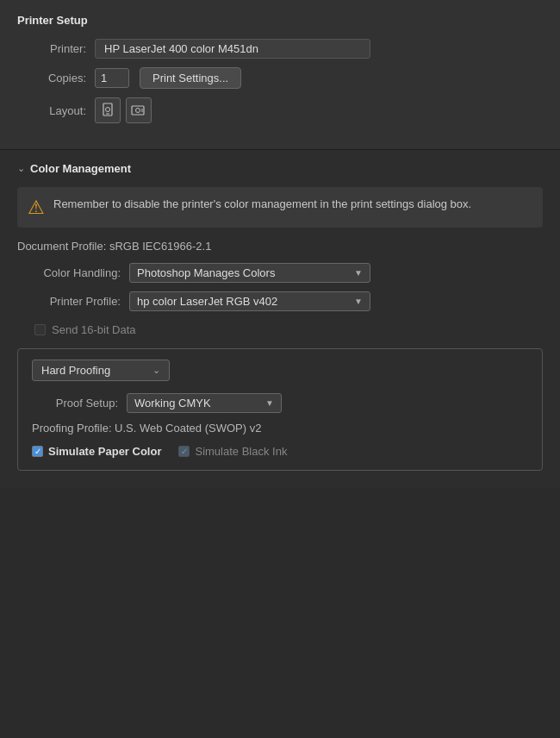 Image resolution: width=560 pixels, height=738 pixels. Describe the element at coordinates (108, 110) in the screenshot. I see `layout-portrait-button` at that location.